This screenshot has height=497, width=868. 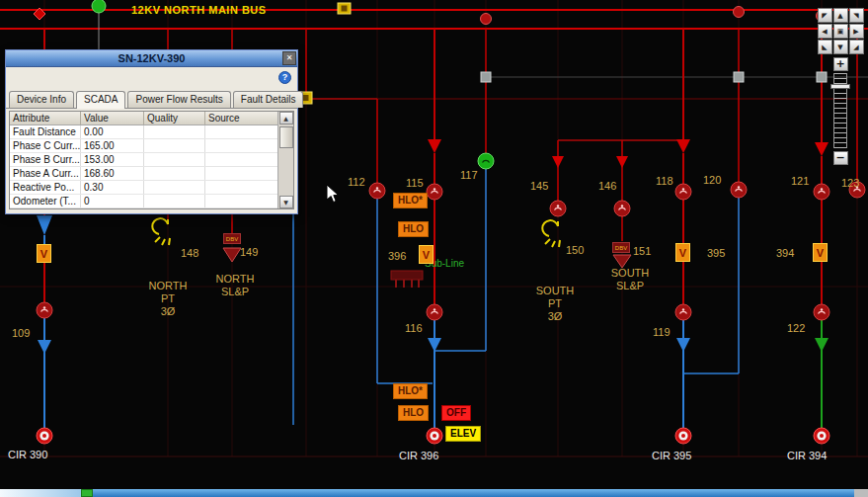 I want to click on cell-attribute: Phase C Curr..., so click(x=45, y=146).